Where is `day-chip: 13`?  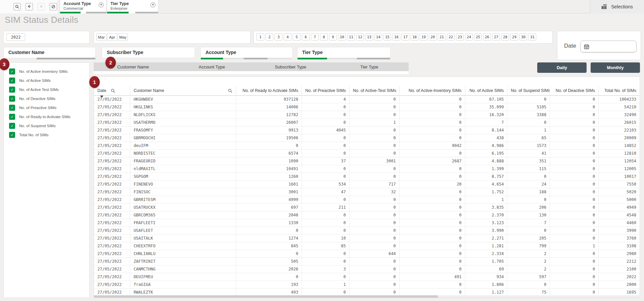
day-chip: 13 is located at coordinates (369, 37).